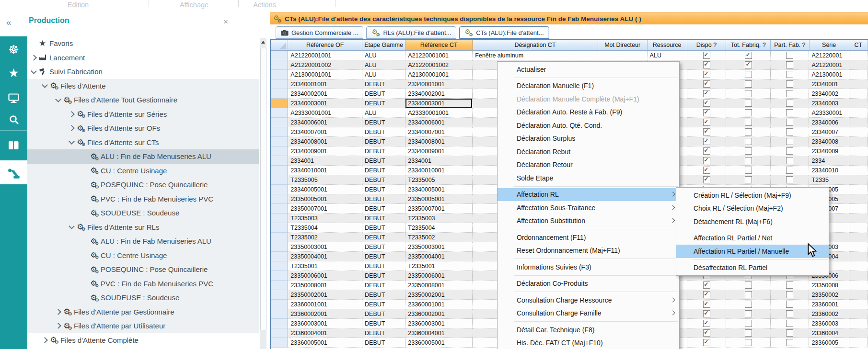  I want to click on cell-ref_of: A23330001001, so click(325, 113).